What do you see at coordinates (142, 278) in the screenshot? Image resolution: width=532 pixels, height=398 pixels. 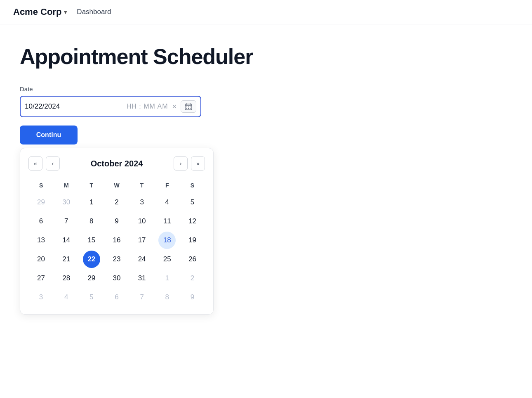 I see `calendar-day: 31` at bounding box center [142, 278].